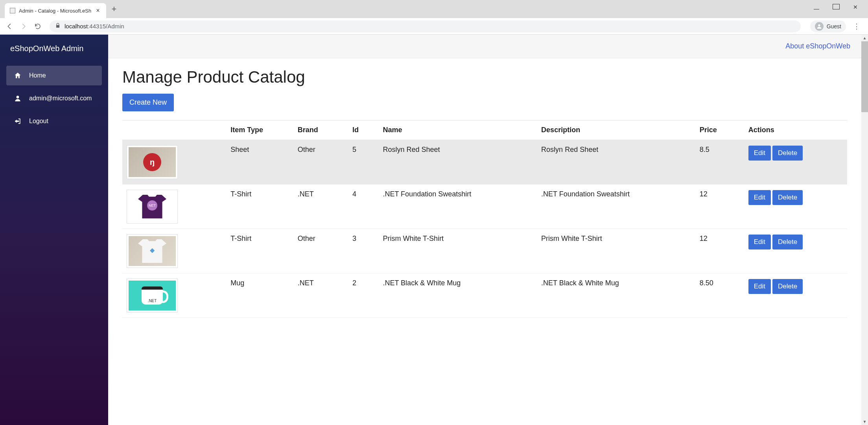 The image size is (868, 425). Describe the element at coordinates (485, 46) in the screenshot. I see `topbar: About eShopOnWeb` at that location.